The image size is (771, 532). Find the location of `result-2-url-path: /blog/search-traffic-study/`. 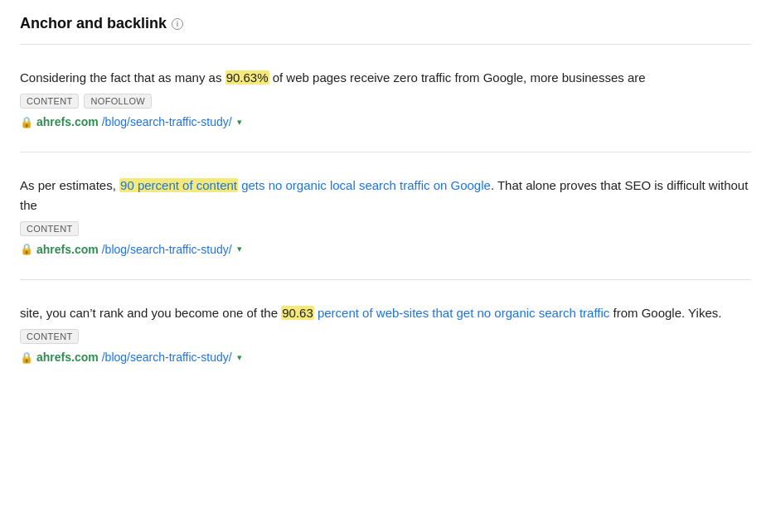

result-2-url-path: /blog/search-traffic-study/ is located at coordinates (167, 249).